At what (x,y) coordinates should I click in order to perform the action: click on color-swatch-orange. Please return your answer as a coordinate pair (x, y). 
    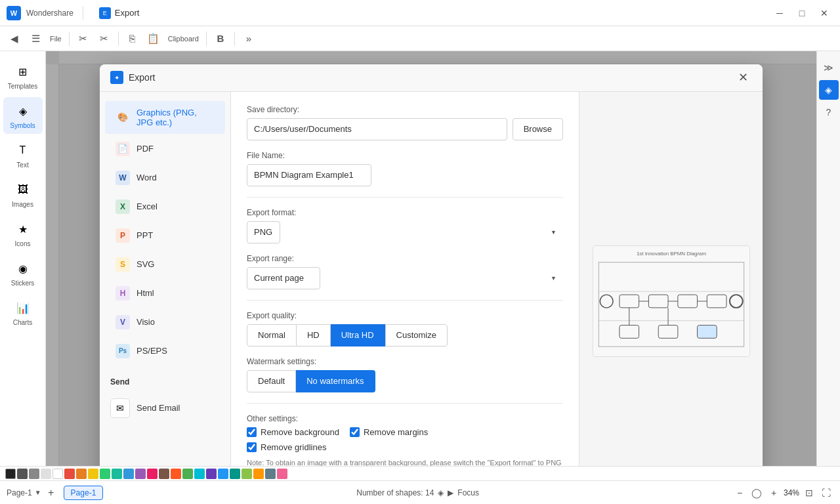
    Looking at the image, I should click on (81, 474).